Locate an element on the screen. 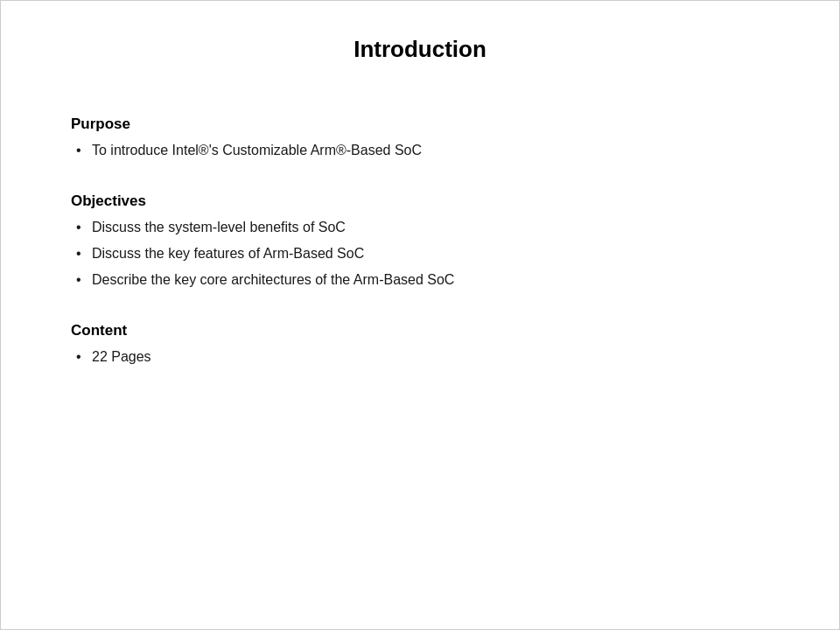  purpose-bullet-list: To introduce Intel®'s Customizable Arm®-… is located at coordinates (420, 150).